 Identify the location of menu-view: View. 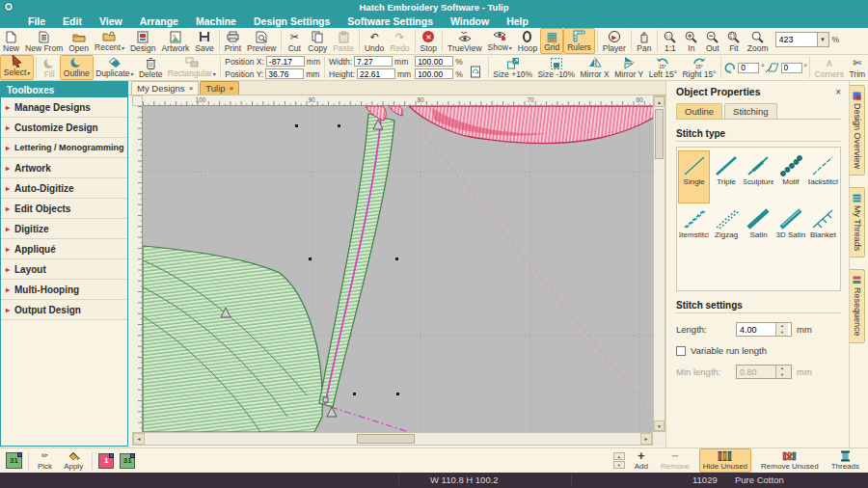
(111, 21).